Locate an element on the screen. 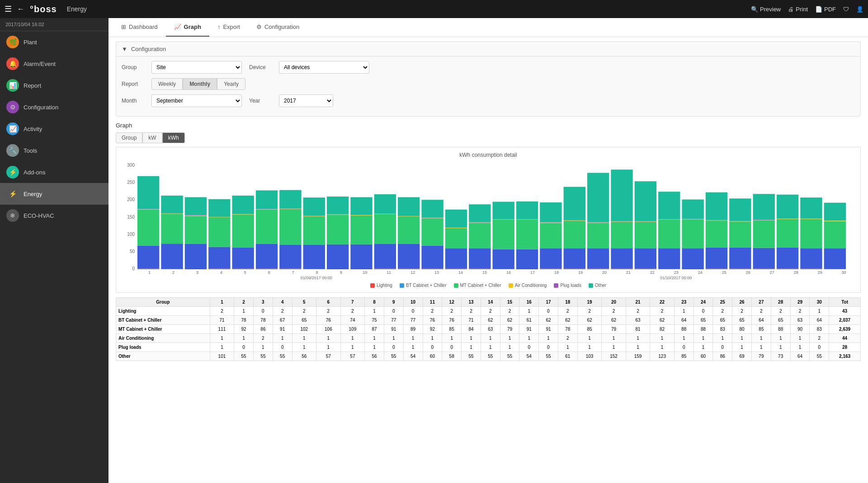  sidebar-item-tools: 🔧 Tools is located at coordinates (54, 150).